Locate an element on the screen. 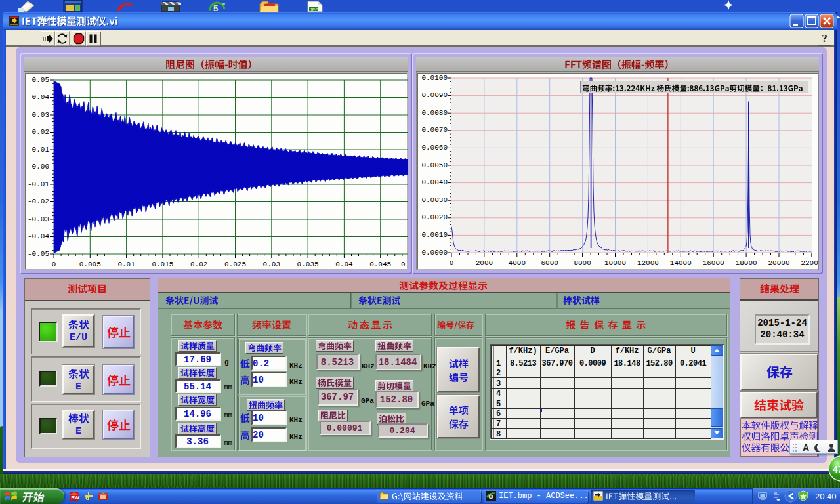 This screenshot has height=504, width=840. svg-text: 47 is located at coordinates (836, 469).